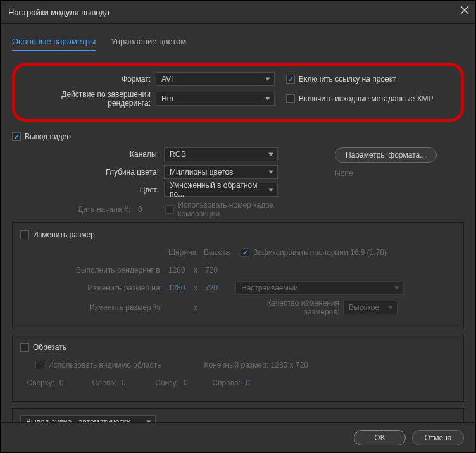 This screenshot has height=453, width=476. What do you see at coordinates (222, 252) in the screenshot?
I see `resize-height-header: Высота` at bounding box center [222, 252].